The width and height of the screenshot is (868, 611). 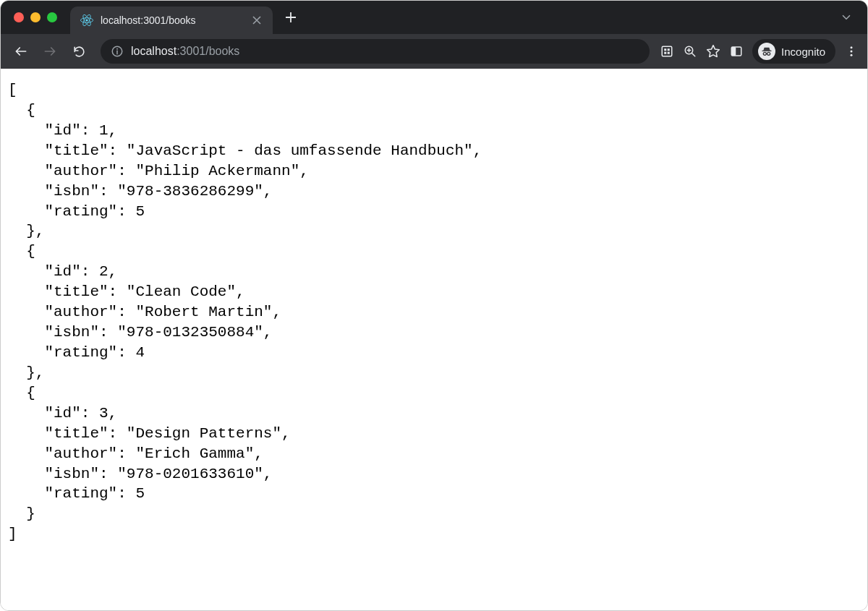 I want to click on toolbar-right: Incognito, so click(x=760, y=51).